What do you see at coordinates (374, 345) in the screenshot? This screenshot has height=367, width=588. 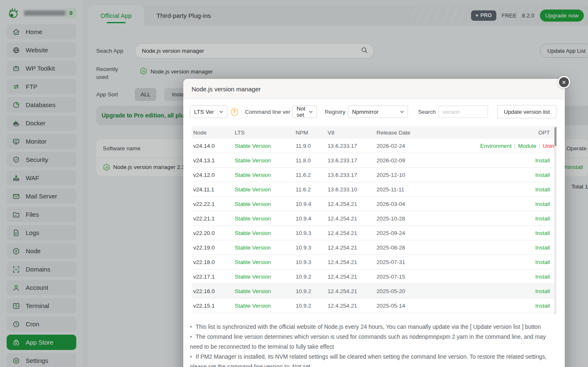 I see `modal-notes: •This list is synchronized with the offi…` at bounding box center [374, 345].